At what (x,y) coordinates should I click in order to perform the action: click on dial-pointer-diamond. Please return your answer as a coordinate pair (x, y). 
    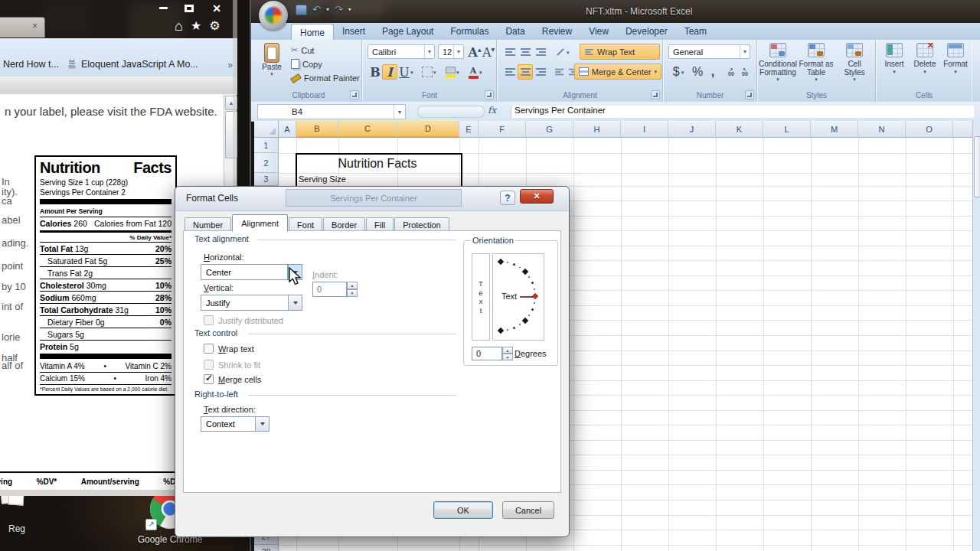
    Looking at the image, I should click on (535, 296).